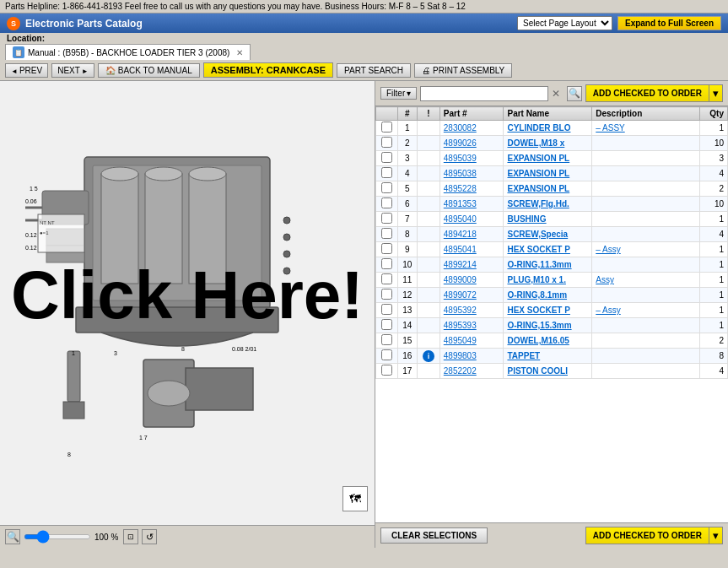 This screenshot has width=728, height=568. What do you see at coordinates (461, 235) in the screenshot?
I see `part-number-link: 4894218` at bounding box center [461, 235].